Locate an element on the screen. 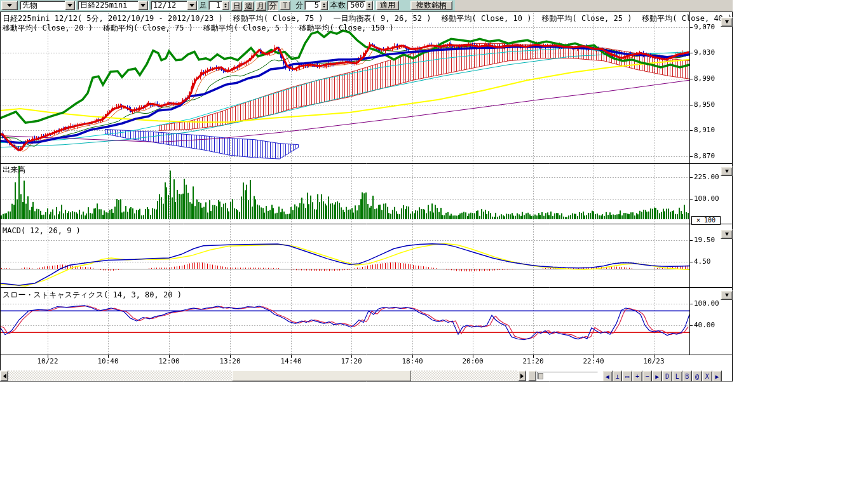  symbol-value: 日経225mini is located at coordinates (108, 5).